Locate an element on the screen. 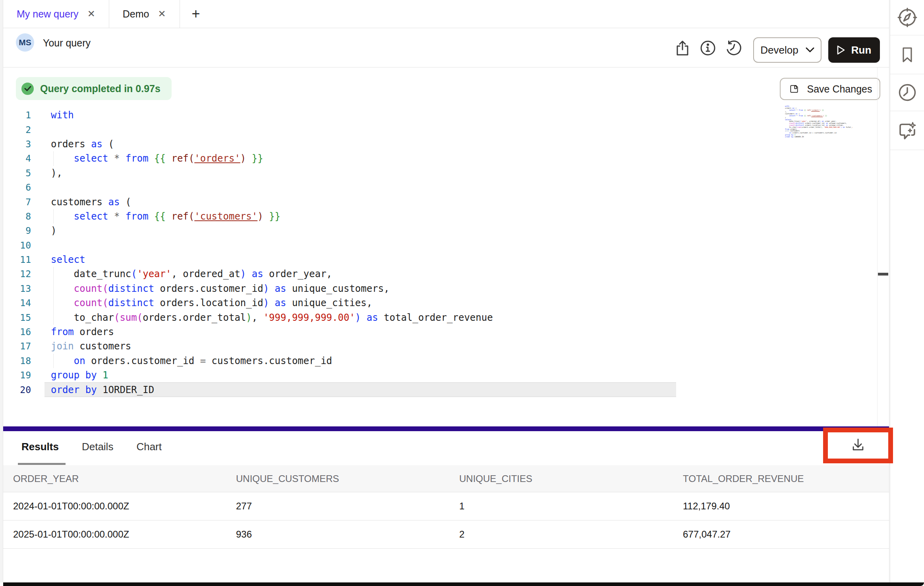 Image resolution: width=924 pixels, height=586 pixels. editor-scrollbar-thumb is located at coordinates (883, 274).